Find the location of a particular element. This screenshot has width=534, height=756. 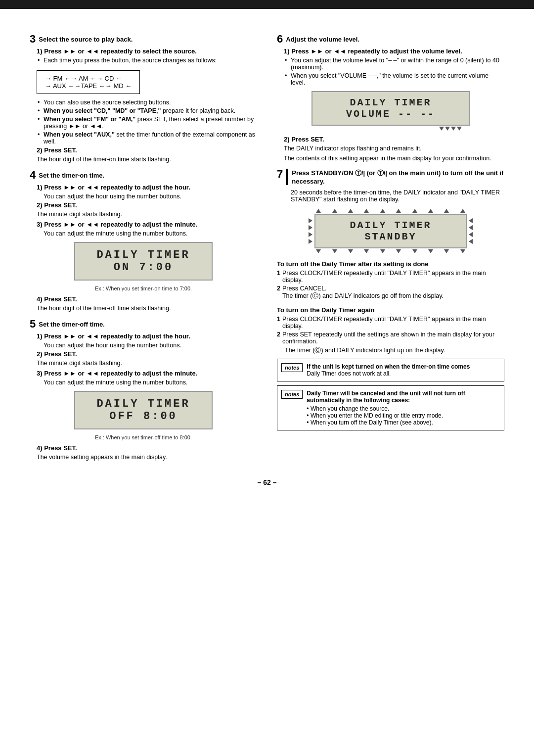

step7-content: Press STANDBY/ON Ⓣ/| (or Ⓣ/| on the main… is located at coordinates (395, 177).